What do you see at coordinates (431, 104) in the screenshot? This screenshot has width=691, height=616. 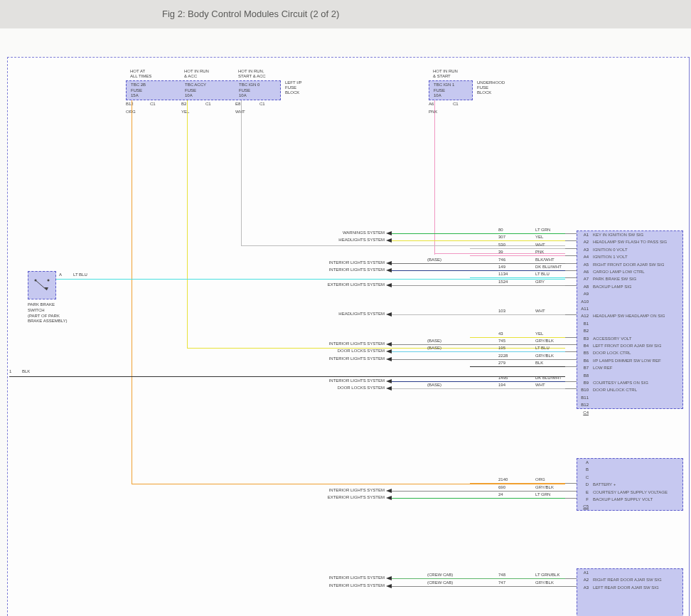 I see `pin-a6: A6` at bounding box center [431, 104].